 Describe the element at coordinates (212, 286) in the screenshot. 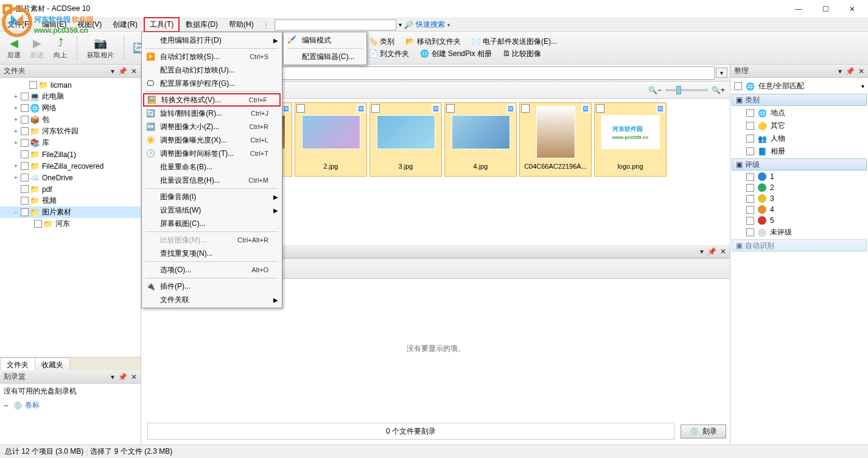

I see `menu-item: 🔌插件(P)...` at that location.